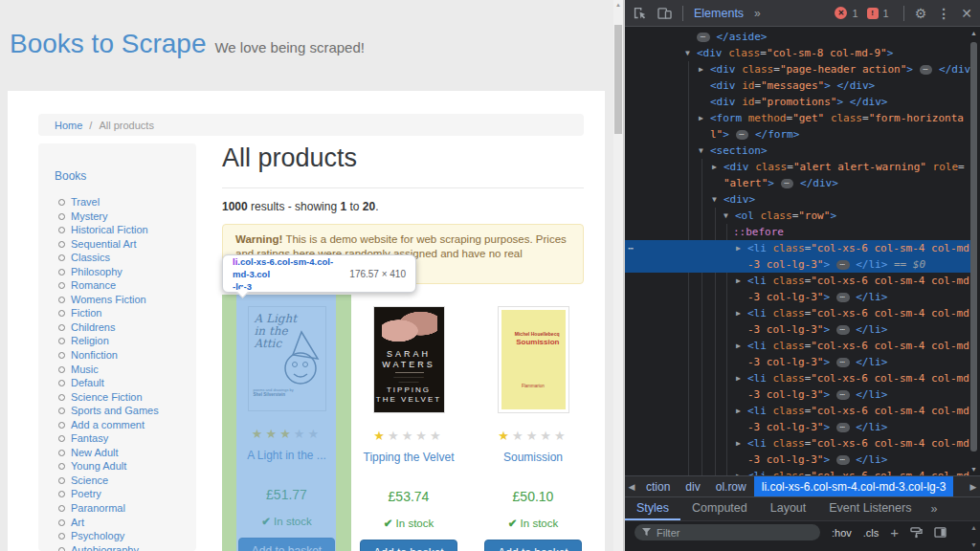 This screenshot has width=980, height=551. I want to click on toggle-hover-state-button: :hov, so click(842, 533).